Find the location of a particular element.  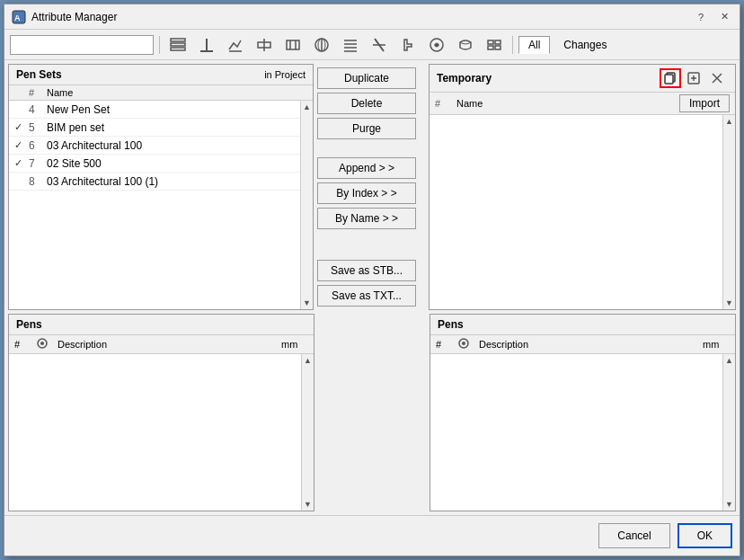

pens-left-col-header: # Description mm is located at coordinates (162, 345).